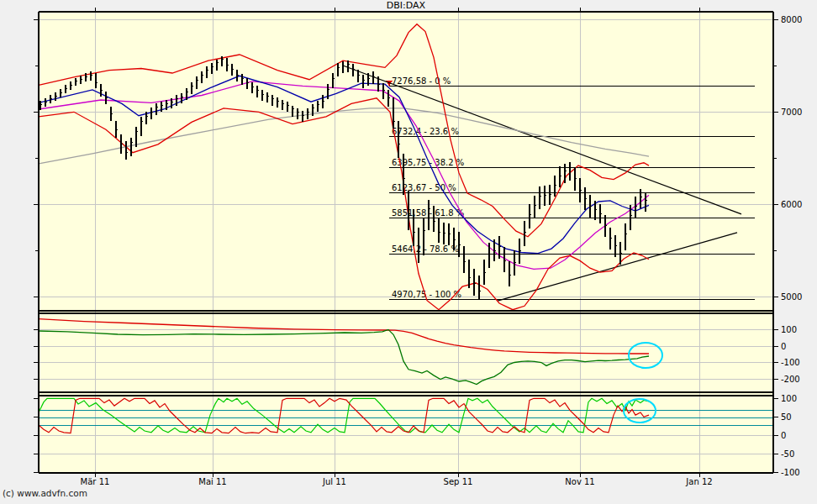 The width and height of the screenshot is (817, 504). What do you see at coordinates (335, 482) in the screenshot?
I see `x-axis-month-label: Jul 11` at bounding box center [335, 482].